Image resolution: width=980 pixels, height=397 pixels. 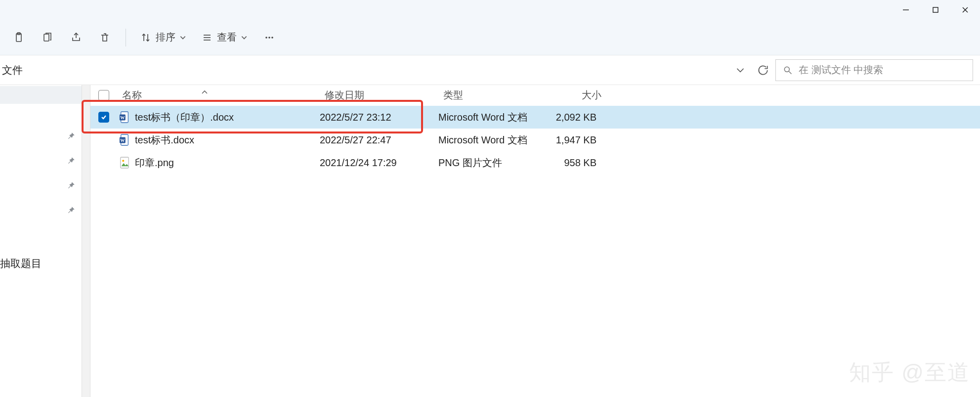 I want to click on copy-button, so click(x=47, y=38).